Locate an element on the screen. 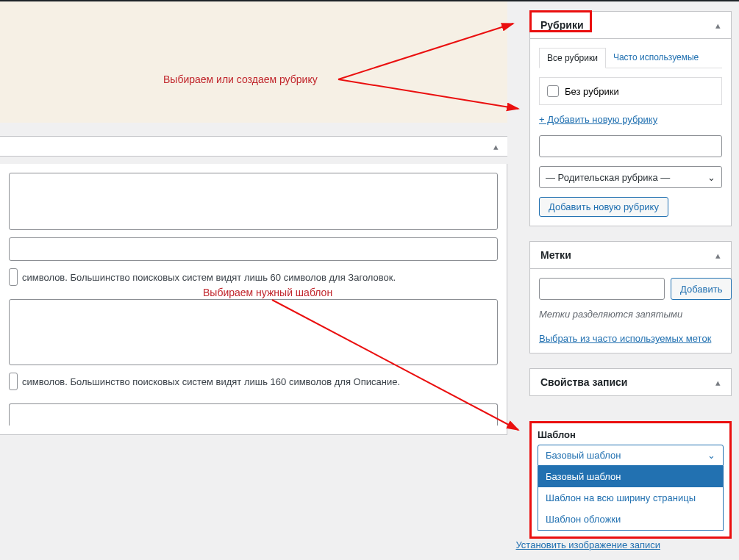 The image size is (739, 560). rubric-label: Без рубрики is located at coordinates (592, 91).